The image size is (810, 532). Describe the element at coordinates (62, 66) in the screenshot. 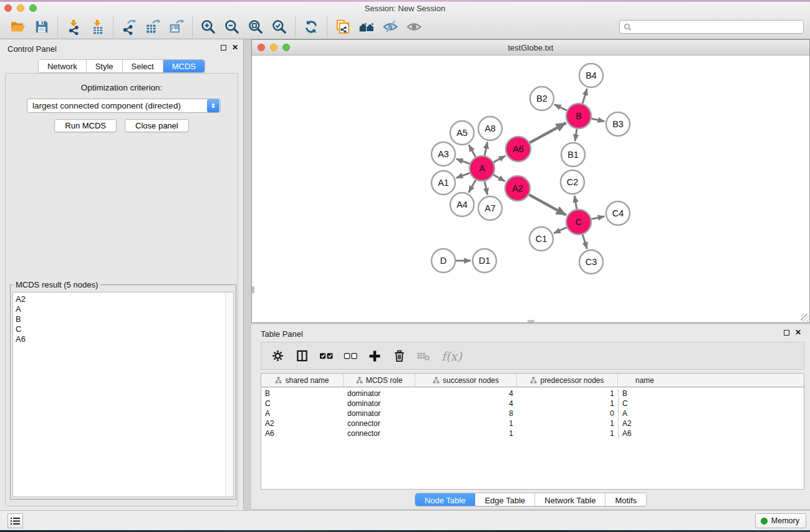

I see `tab-network: Network` at that location.